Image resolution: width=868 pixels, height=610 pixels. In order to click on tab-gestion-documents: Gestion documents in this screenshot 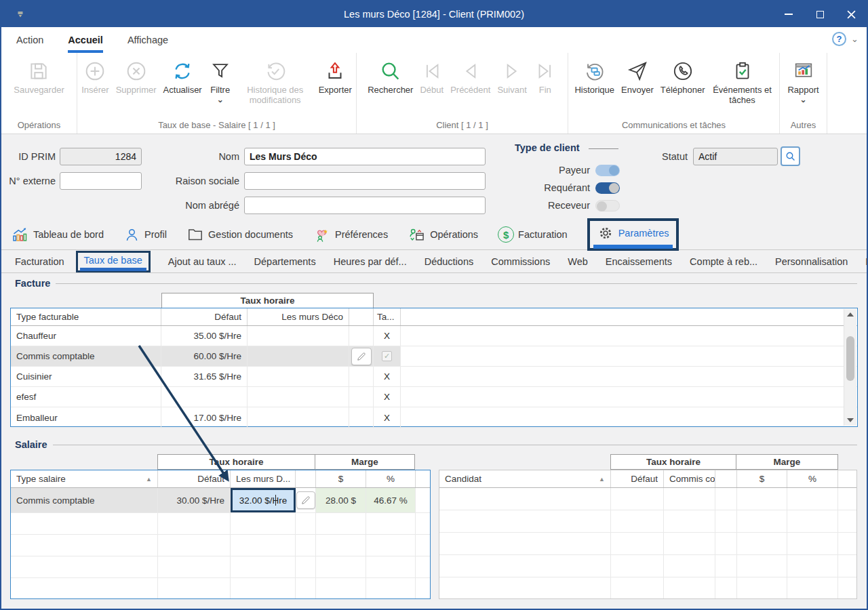, I will do `click(240, 235)`.